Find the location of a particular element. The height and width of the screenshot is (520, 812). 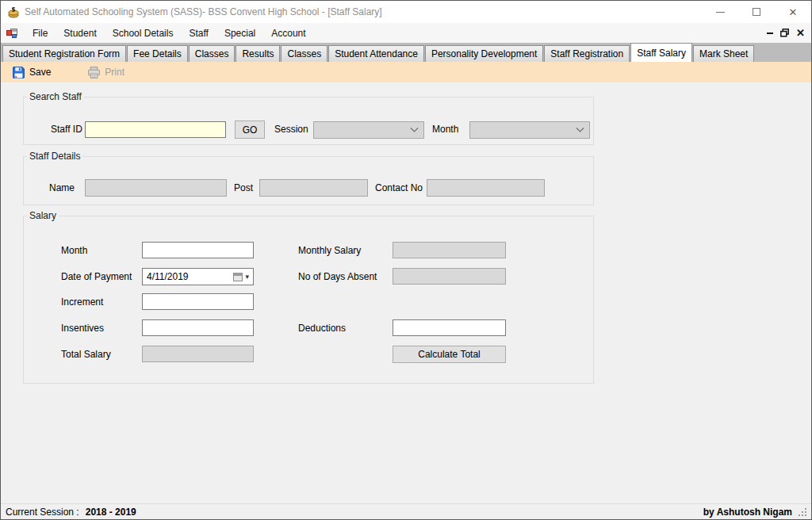

increment-label: Increment is located at coordinates (82, 303).